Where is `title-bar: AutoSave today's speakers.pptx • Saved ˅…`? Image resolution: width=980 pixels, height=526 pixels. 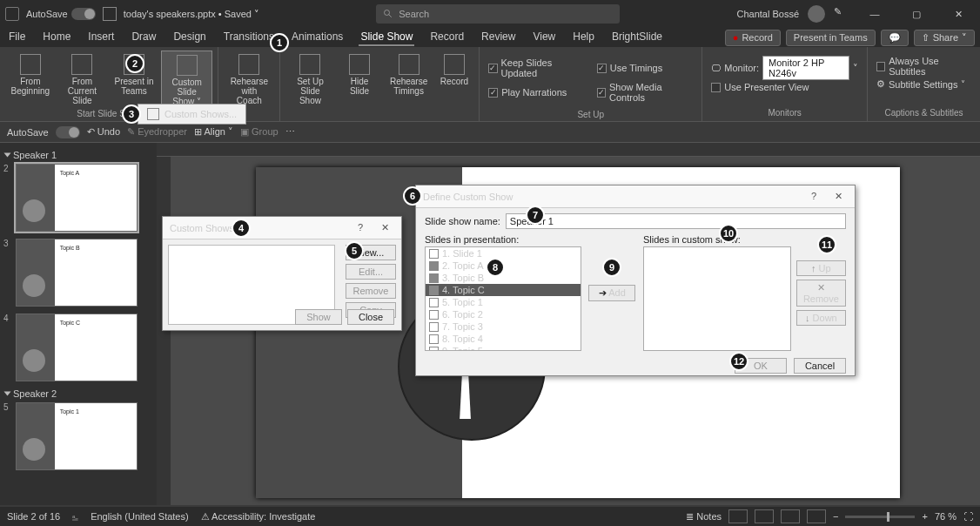 title-bar: AutoSave today's speakers.pptx • Saved ˅… is located at coordinates (490, 14).